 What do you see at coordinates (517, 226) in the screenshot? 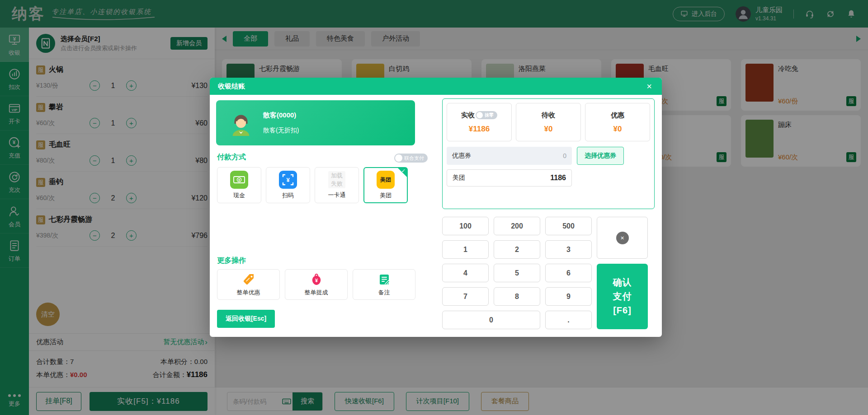
I see `numpad-key-200: 200` at bounding box center [517, 226].